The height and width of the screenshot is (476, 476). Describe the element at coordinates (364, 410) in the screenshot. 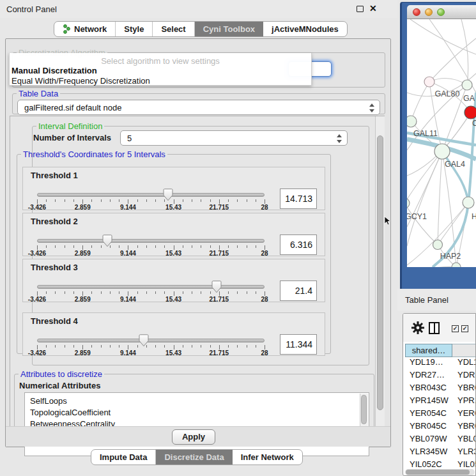

I see `list-scrollbar` at that location.